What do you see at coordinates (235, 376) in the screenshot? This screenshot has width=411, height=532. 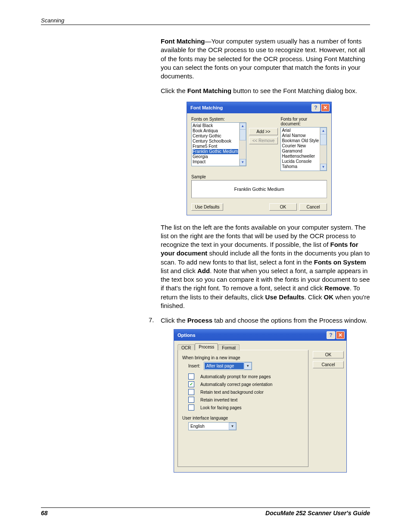 I see `checkbox-label: Automatically prompt for more pages` at bounding box center [235, 376].